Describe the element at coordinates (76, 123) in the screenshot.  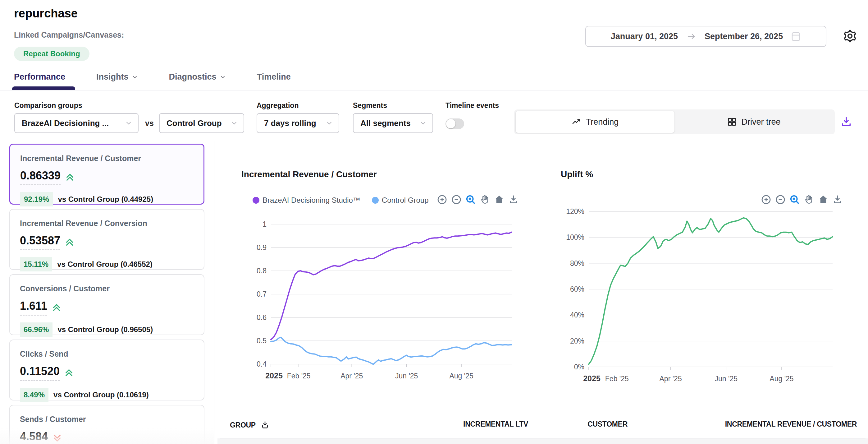
I see `comparison-group-a-select: BrazeAI Decisioning ...` at that location.